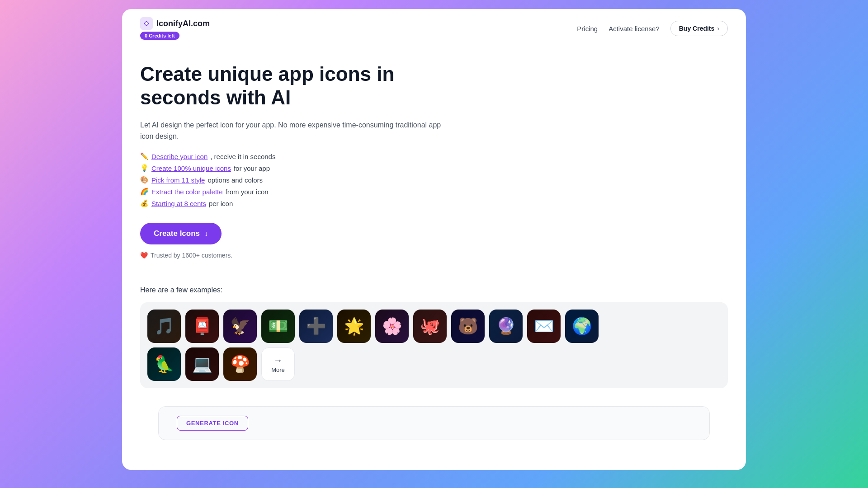 This screenshot has height=488, width=868. What do you see at coordinates (652, 28) in the screenshot?
I see `nav-right: Pricing Activate license? Buy Credits ›` at bounding box center [652, 28].